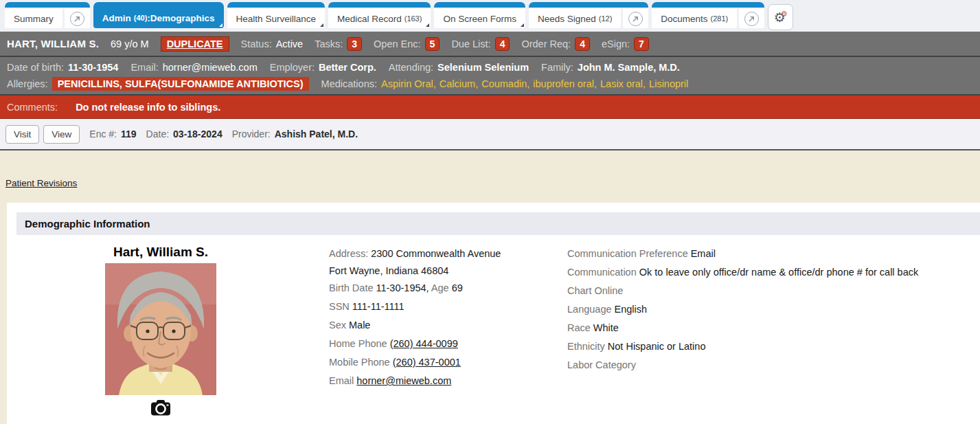 This screenshot has height=424, width=980. What do you see at coordinates (479, 19) in the screenshot?
I see `tab-on-screen-forms: On Screen Forms` at bounding box center [479, 19].